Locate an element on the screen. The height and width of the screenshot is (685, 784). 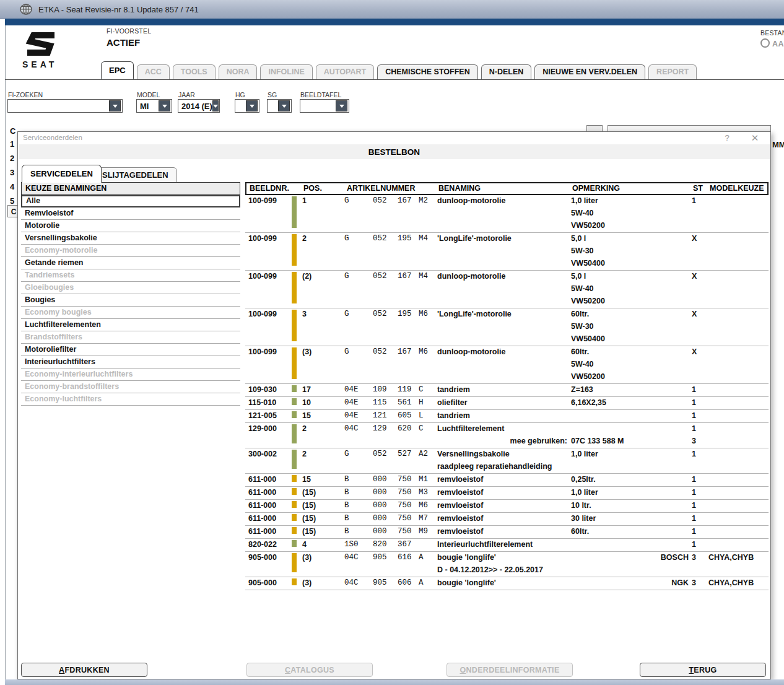
cell-artikelnummer: 04E is located at coordinates (352, 416).